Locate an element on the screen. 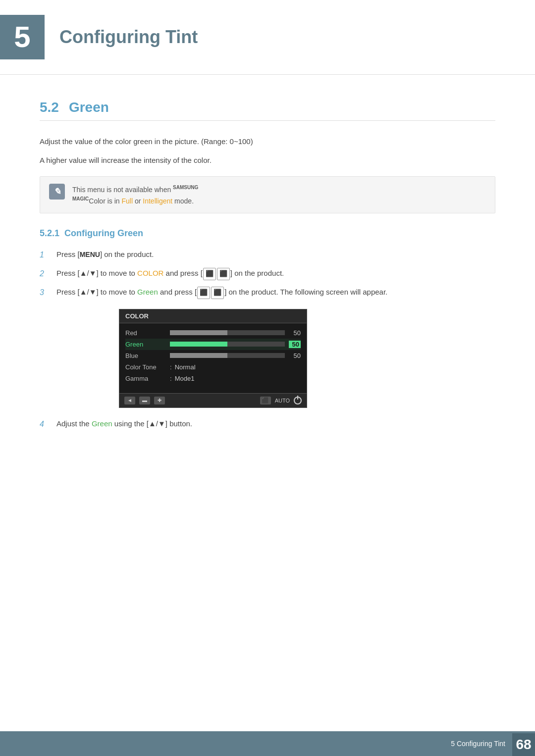 The height and width of the screenshot is (756, 535). osd-label-blue: Blue is located at coordinates (148, 355).